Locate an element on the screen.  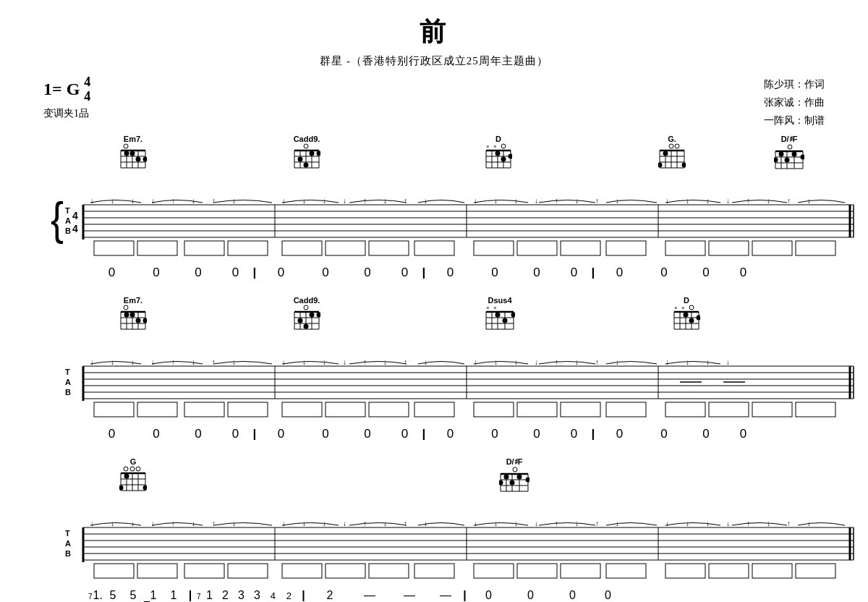
chord-g-1: G. is located at coordinates (672, 156).